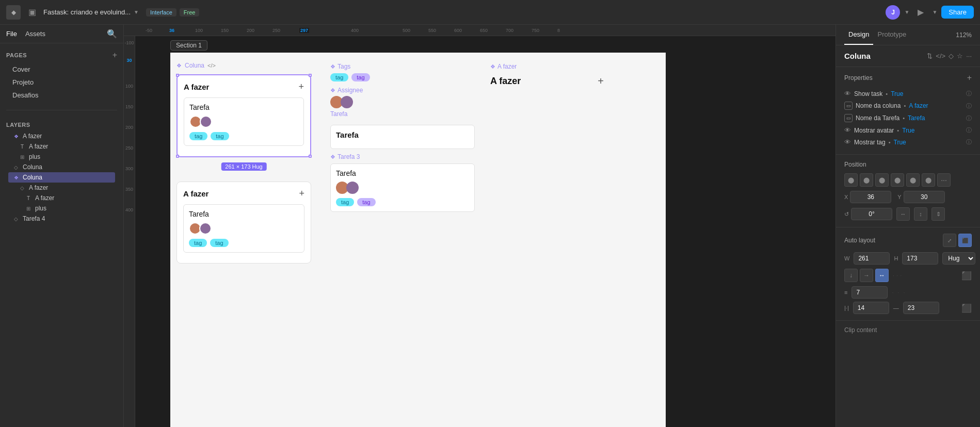 This screenshot has height=427, width=980. What do you see at coordinates (882, 275) in the screenshot?
I see `dir-wrap-btn: ↔` at bounding box center [882, 275].